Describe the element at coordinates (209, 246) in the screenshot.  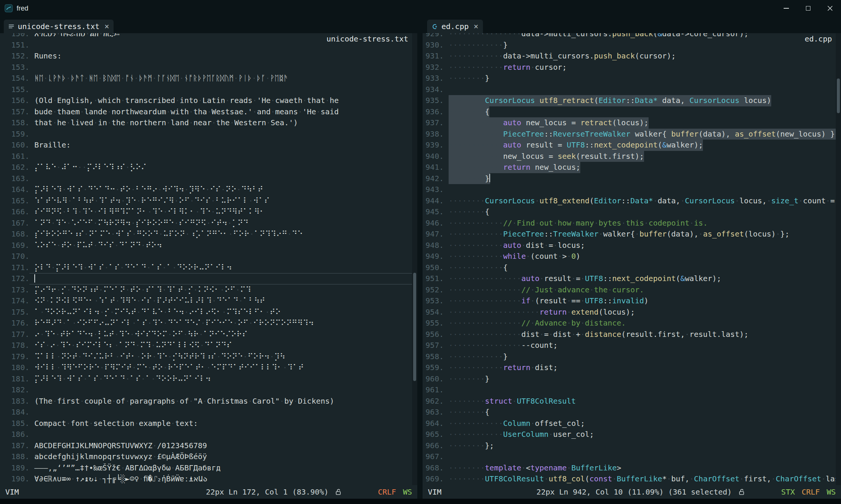
I see `code-line: 169.⠡⠕⠎⠑·⠞⠕·⠏⠥⠞·⠙⠊⠎·⠙⠁⠝⠙·⠞⠕⠲` at that location.